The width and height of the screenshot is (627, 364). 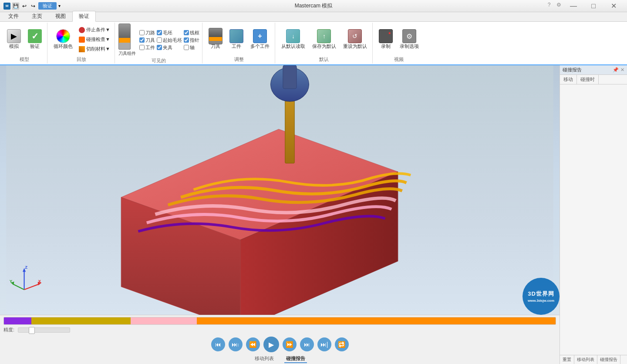 I want to click on cb-stock-input, so click(x=159, y=33).